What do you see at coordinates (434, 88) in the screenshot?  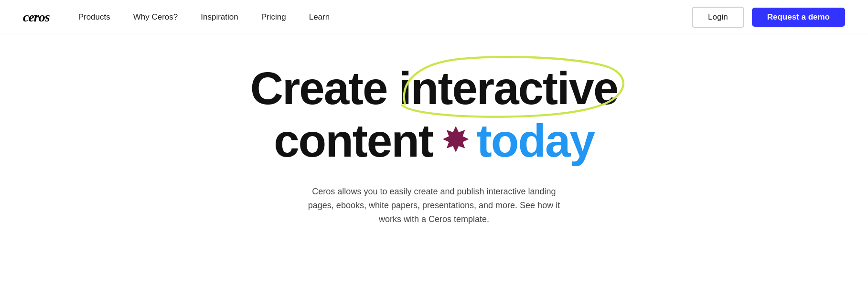 I see `hero-line1: Create interactive` at bounding box center [434, 88].